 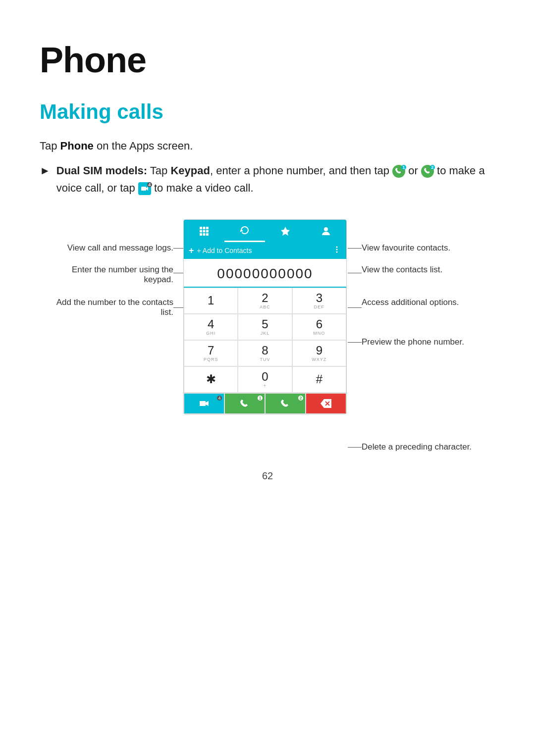 What do you see at coordinates (268, 112) in the screenshot?
I see `section-title: Making calls` at bounding box center [268, 112].